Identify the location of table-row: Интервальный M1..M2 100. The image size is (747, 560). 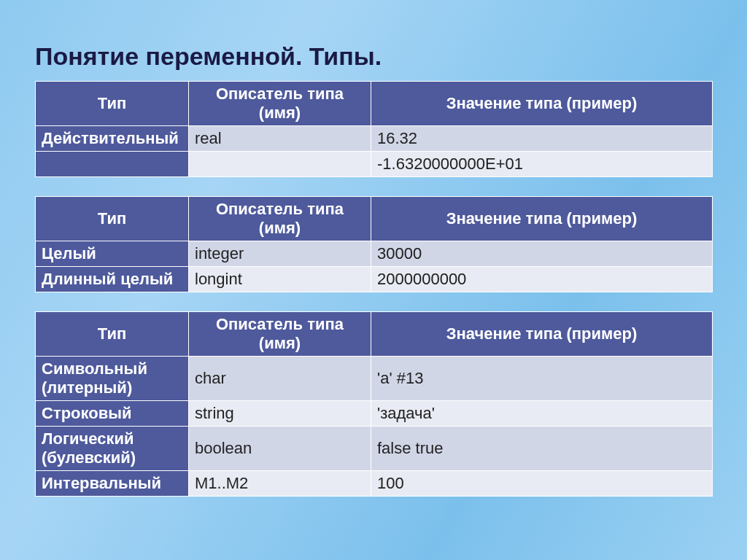
(374, 484).